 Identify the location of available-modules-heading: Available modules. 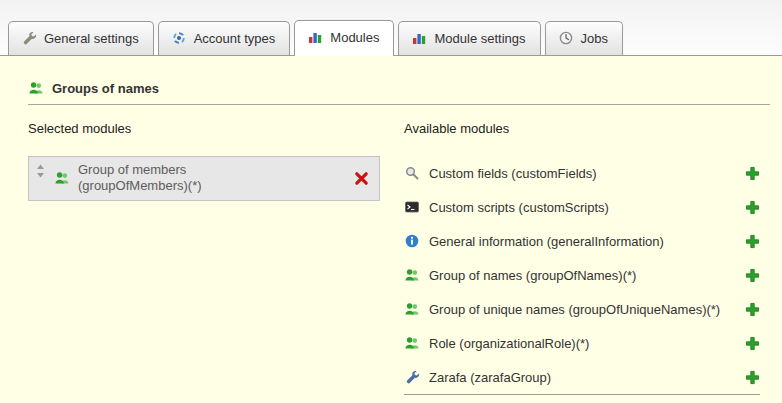
(586, 128).